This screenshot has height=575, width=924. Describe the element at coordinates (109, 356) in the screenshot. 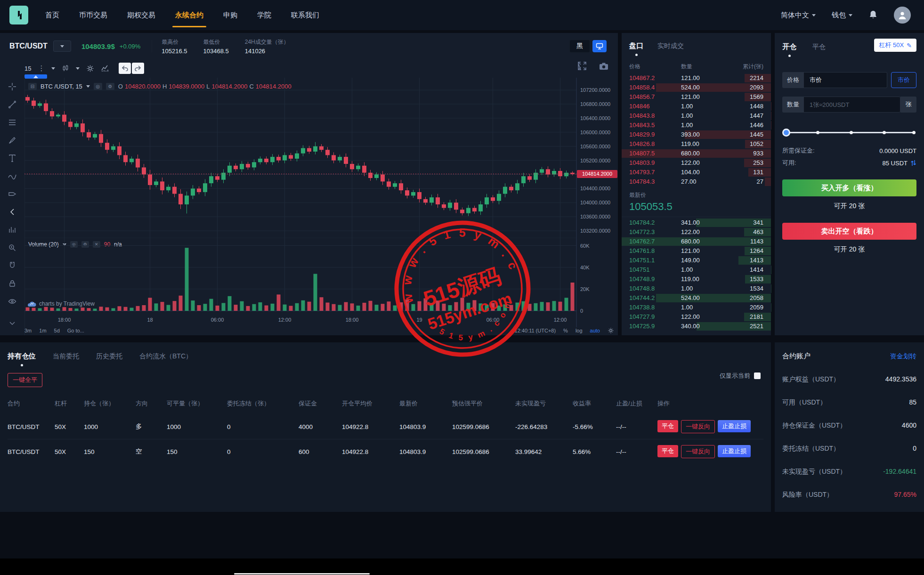

I see `tab-order-history: 历史委托` at that location.